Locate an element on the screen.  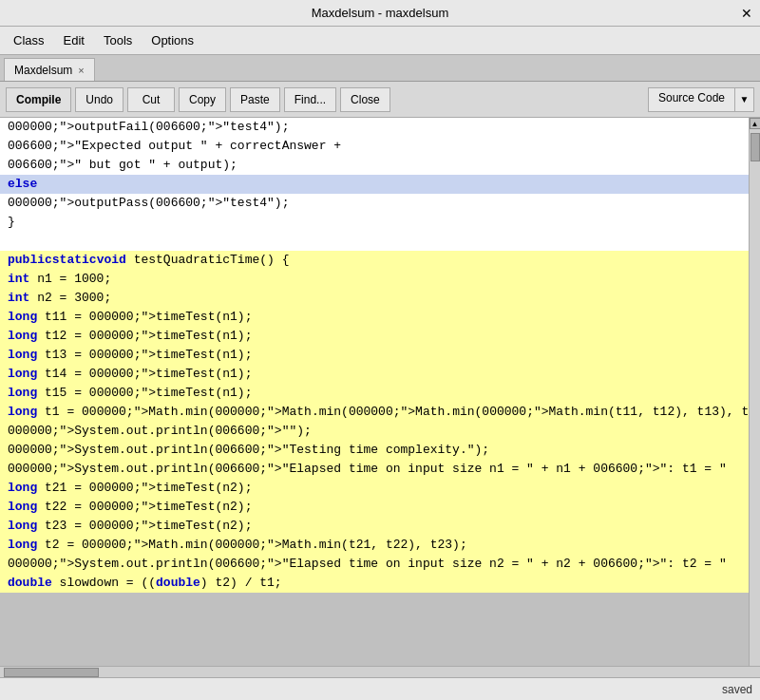
window-title: Maxdelsum - maxdelsum is located at coordinates (380, 13).